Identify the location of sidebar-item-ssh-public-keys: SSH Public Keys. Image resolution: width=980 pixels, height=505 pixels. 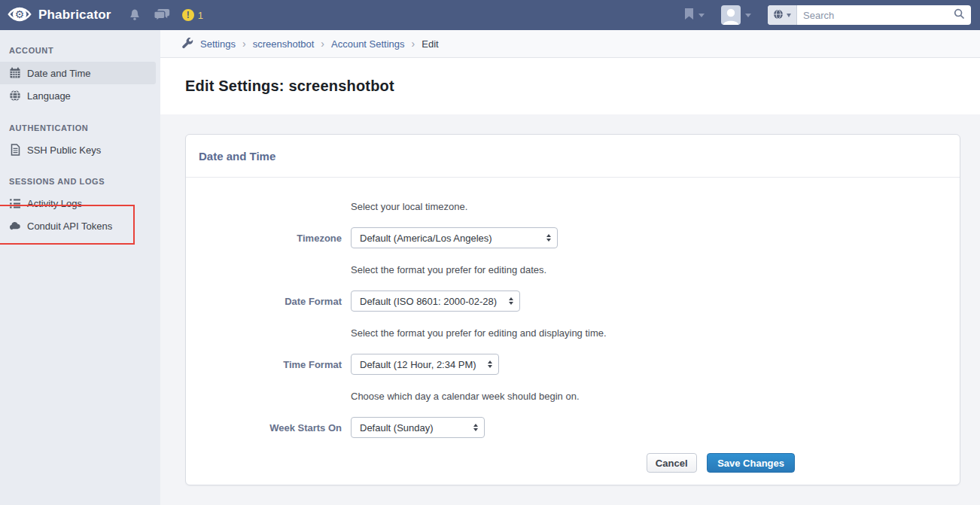
(80, 150).